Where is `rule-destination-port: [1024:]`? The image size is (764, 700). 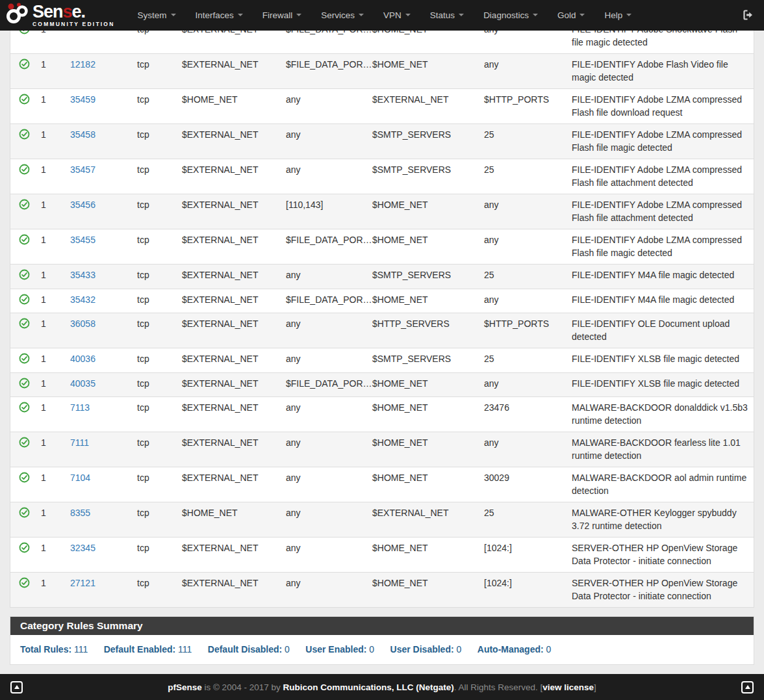 rule-destination-port: [1024:] is located at coordinates (528, 555).